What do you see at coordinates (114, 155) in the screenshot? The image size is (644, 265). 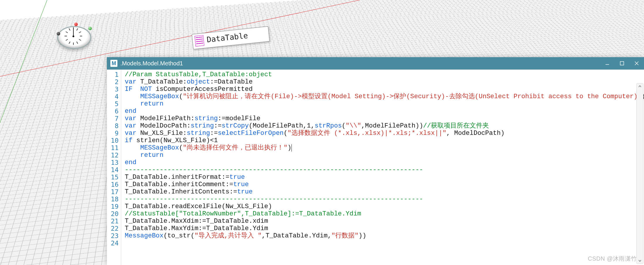 I see `line-number: 12` at bounding box center [114, 155].